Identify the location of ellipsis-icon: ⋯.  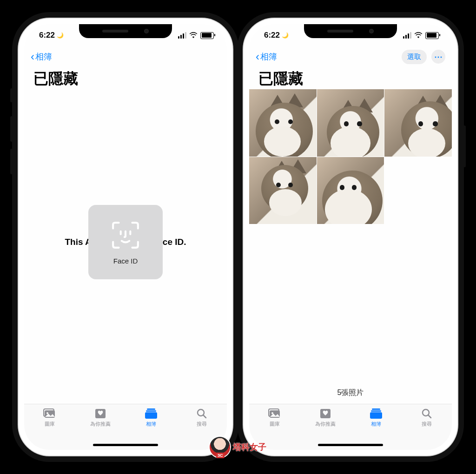
(439, 57).